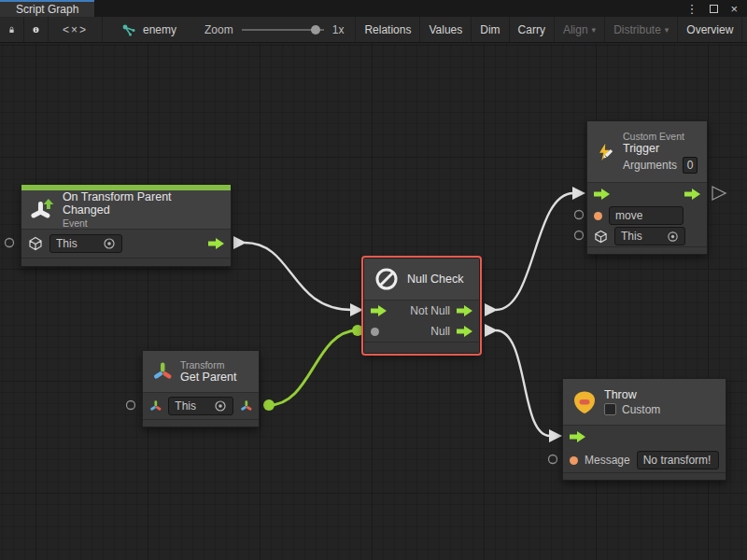  I want to click on edge-notnull-to-trigger, so click(535, 252).